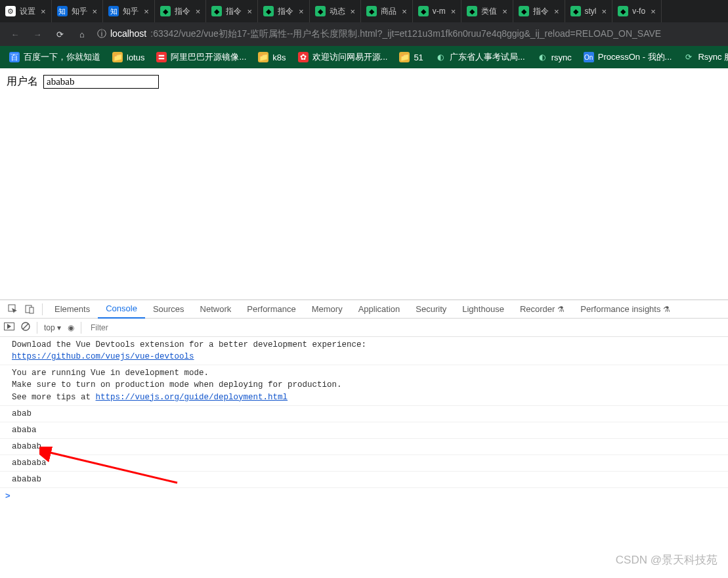  I want to click on clear-console-icon, so click(26, 327).